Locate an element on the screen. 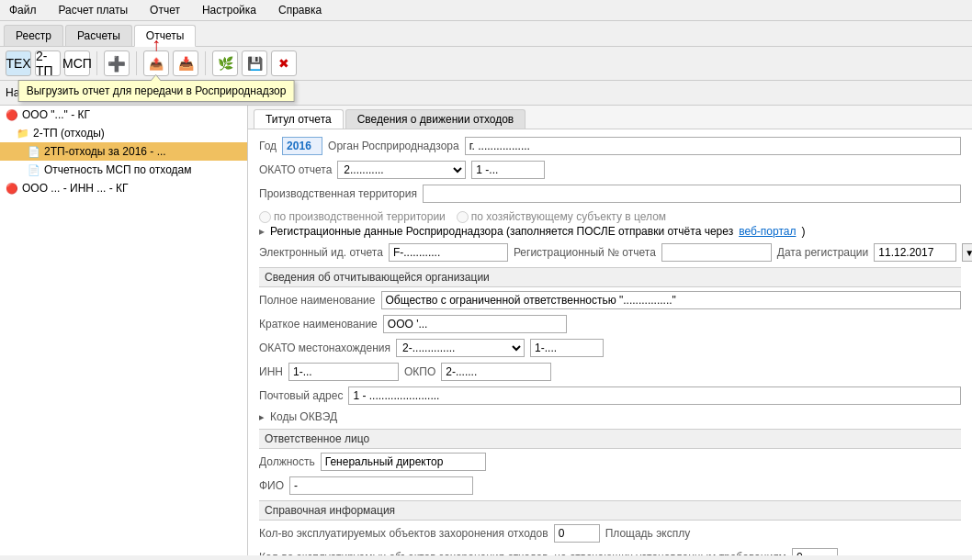 Image resolution: width=972 pixels, height=560 pixels. fullname-label: Полное наименование is located at coordinates (318, 300).